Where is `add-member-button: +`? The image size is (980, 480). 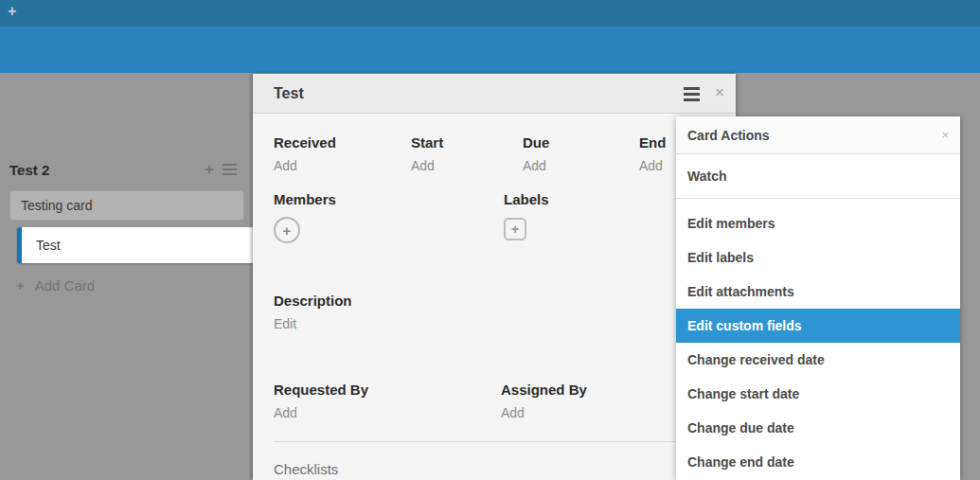 add-member-button: + is located at coordinates (287, 230).